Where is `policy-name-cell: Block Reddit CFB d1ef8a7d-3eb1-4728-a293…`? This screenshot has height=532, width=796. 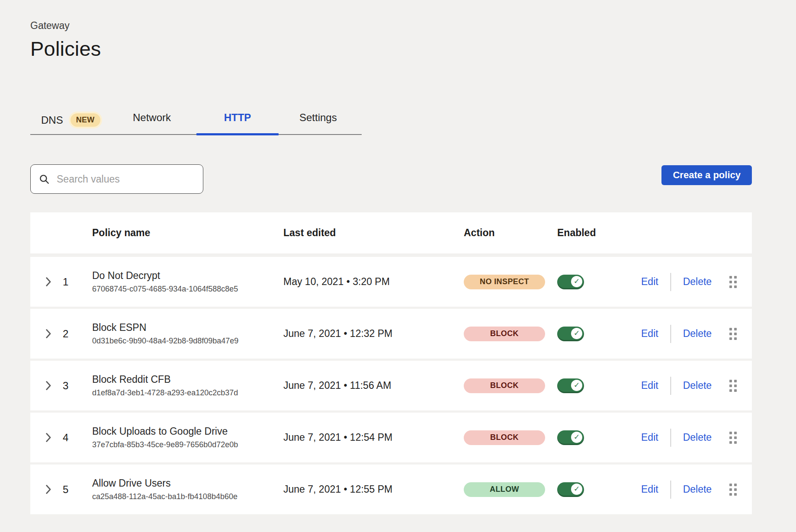
policy-name-cell: Block Reddit CFB d1ef8a7d-3eb1-4728-a293… is located at coordinates (188, 386).